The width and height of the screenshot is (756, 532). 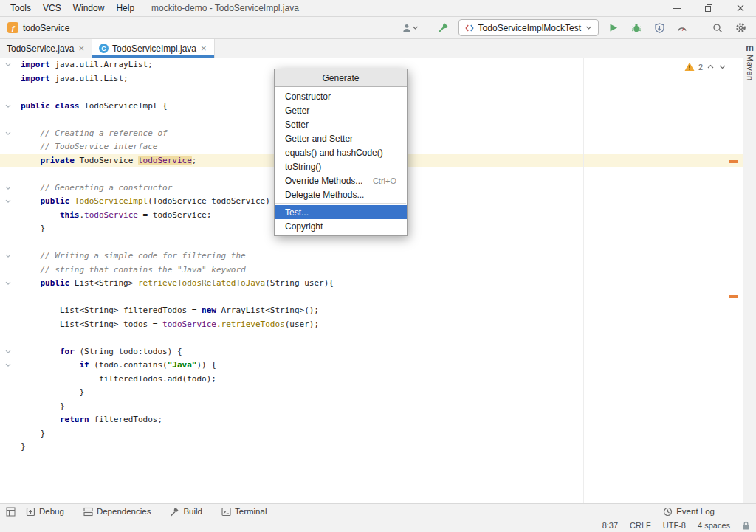 I want to click on line-separator: CRLF, so click(x=641, y=525).